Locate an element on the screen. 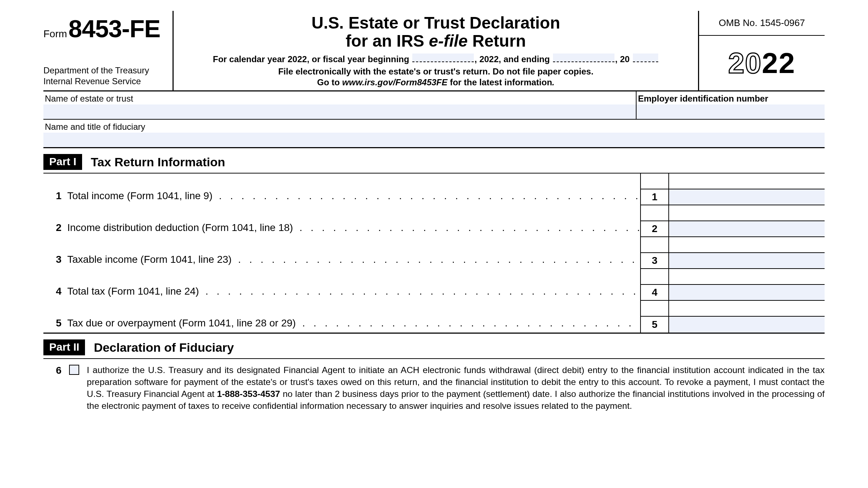  line-number: 2 is located at coordinates (52, 221).